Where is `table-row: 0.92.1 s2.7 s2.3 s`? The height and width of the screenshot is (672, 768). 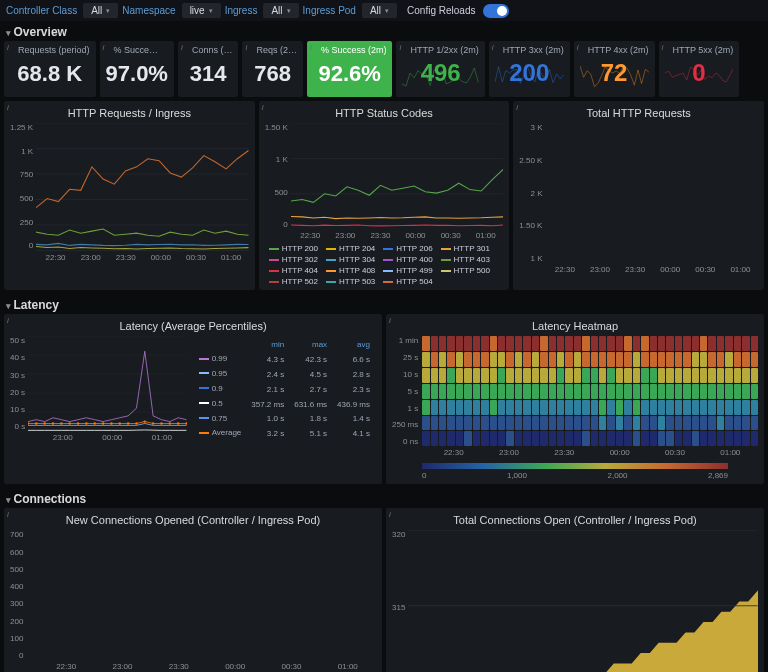
table-row: 0.92.1 s2.7 s2.3 s is located at coordinates (284, 390).